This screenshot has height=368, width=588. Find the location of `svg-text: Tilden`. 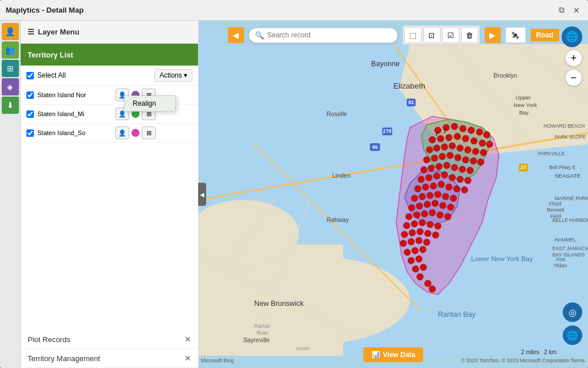

svg-text: Tilden is located at coordinates (560, 266).